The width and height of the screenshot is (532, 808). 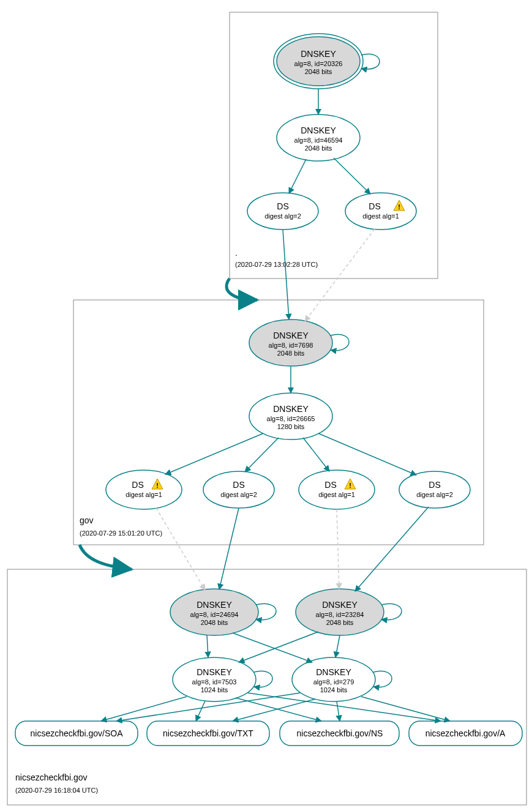 What do you see at coordinates (229, 548) in the screenshot?
I see `edge-gov-ds2-dom-ksk1` at bounding box center [229, 548].